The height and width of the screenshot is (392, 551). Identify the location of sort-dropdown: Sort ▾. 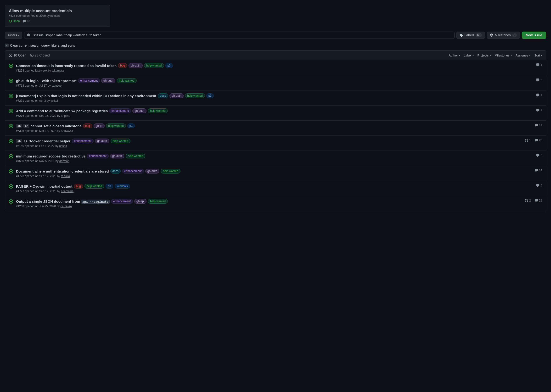
(538, 56).